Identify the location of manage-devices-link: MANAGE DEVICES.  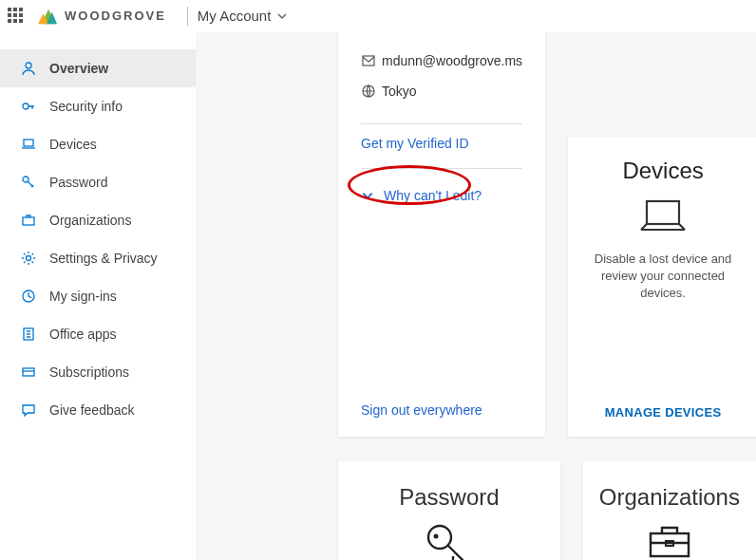
(663, 412).